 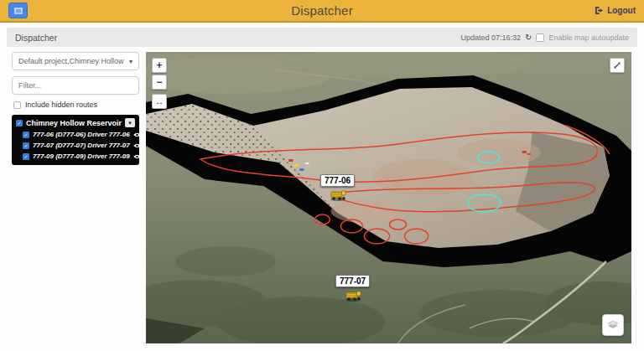 I want to click on truck-marker-label: 777-06, so click(x=337, y=181).